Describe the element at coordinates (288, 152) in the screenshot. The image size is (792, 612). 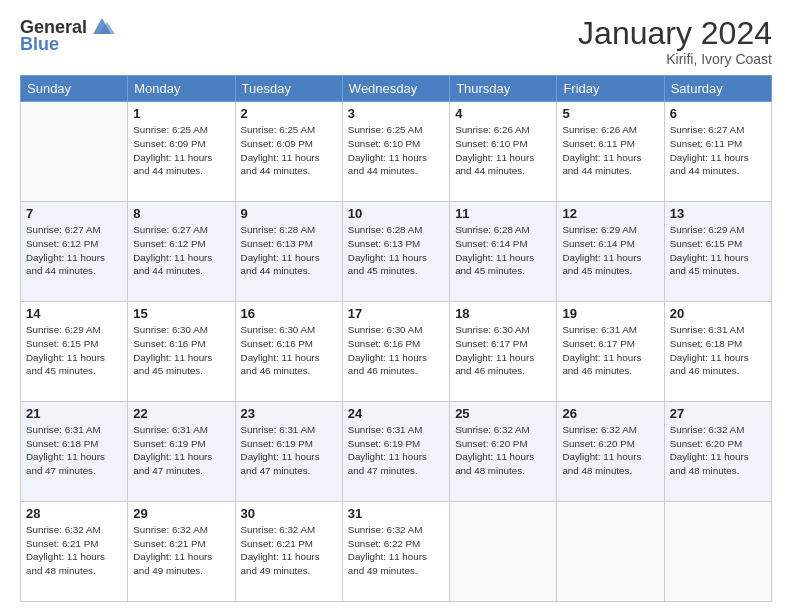
I see `day-cell: 2Sunrise: 6:25 AM Sunset: 6:09 PM Daylig…` at that location.